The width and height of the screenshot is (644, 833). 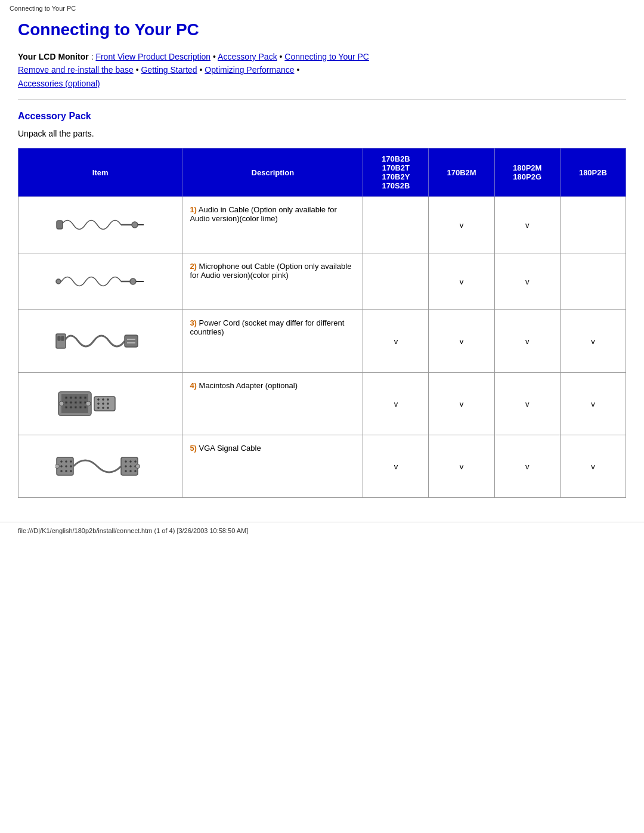 I want to click on th-model3: 180P2M180P2G, so click(x=527, y=173).